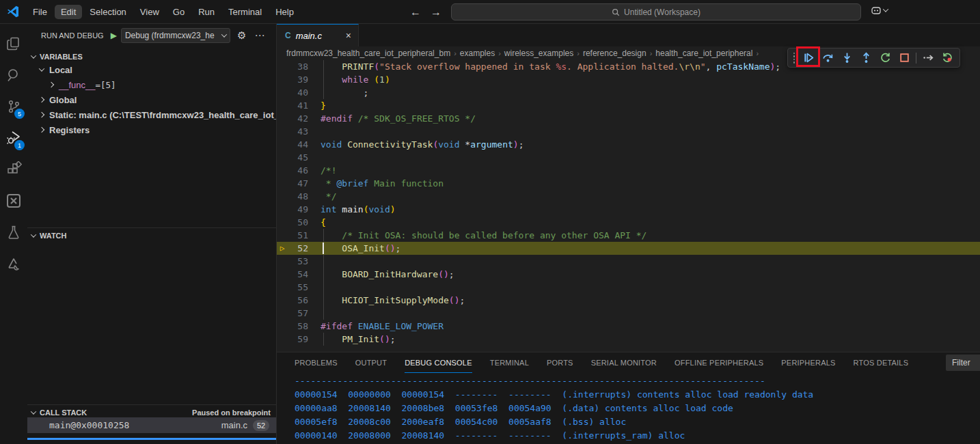 This screenshot has height=444, width=980. I want to click on code-line-53: 53, so click(629, 261).